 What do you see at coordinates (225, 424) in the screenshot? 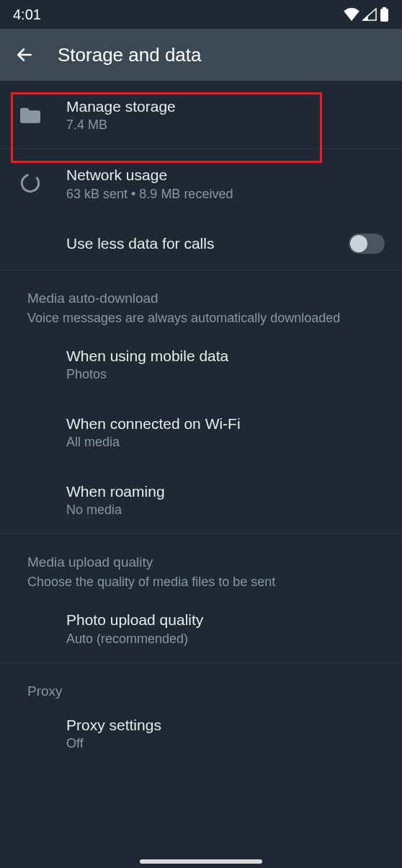
I see `wifi-label: When connected on Wi-Fi` at bounding box center [225, 424].